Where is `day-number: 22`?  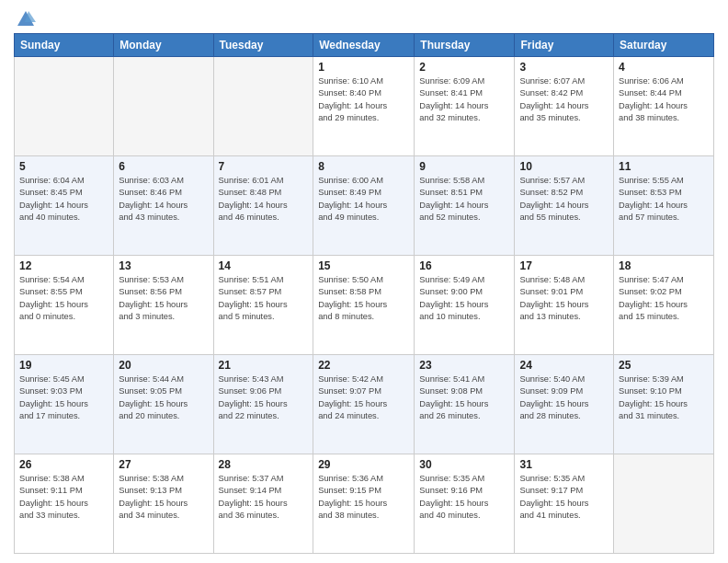
day-number: 22 is located at coordinates (364, 365).